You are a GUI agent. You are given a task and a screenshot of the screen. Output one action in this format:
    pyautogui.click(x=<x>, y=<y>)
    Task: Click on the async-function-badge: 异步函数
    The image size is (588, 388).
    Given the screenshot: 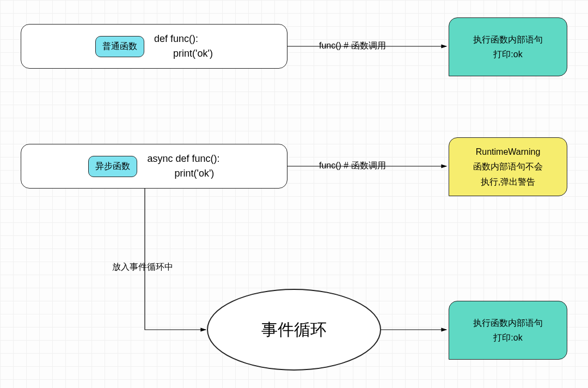 What is the action you would take?
    pyautogui.click(x=113, y=167)
    